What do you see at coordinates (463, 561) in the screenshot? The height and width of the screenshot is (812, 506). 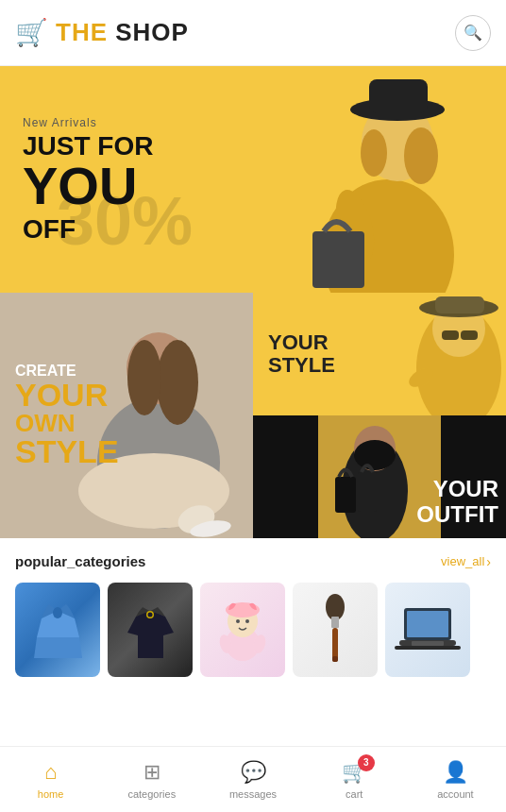 I see `view-all-label: view_all` at bounding box center [463, 561].